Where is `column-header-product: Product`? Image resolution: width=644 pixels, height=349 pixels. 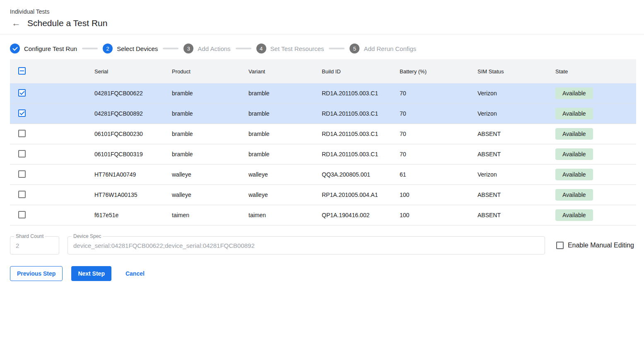
column-header-product: Product is located at coordinates (204, 71).